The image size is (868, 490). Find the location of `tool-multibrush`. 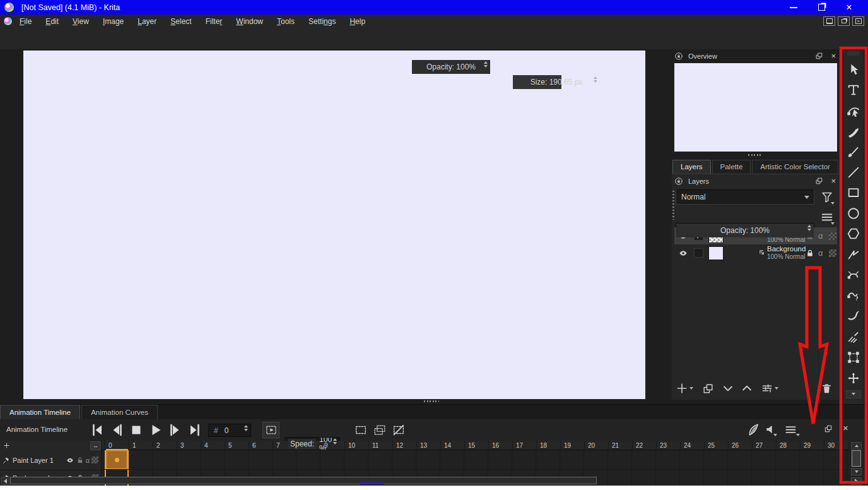

tool-multibrush is located at coordinates (853, 337).